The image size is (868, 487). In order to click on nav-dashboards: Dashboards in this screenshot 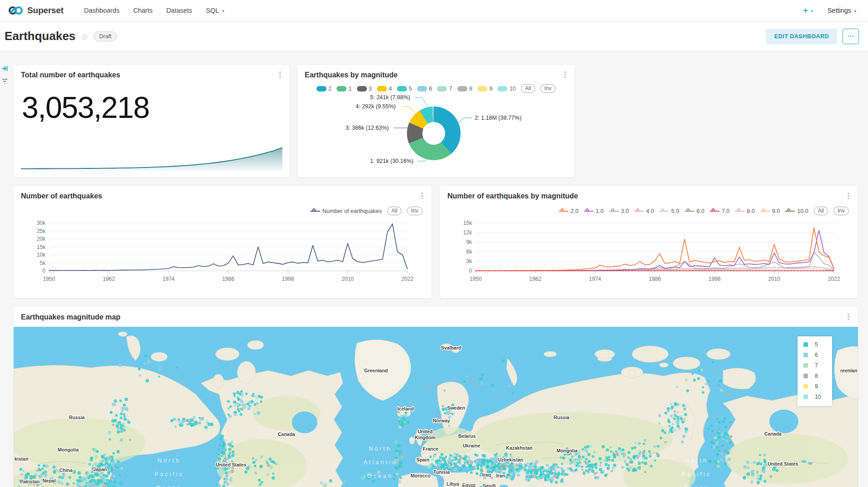, I will do `click(102, 10)`.